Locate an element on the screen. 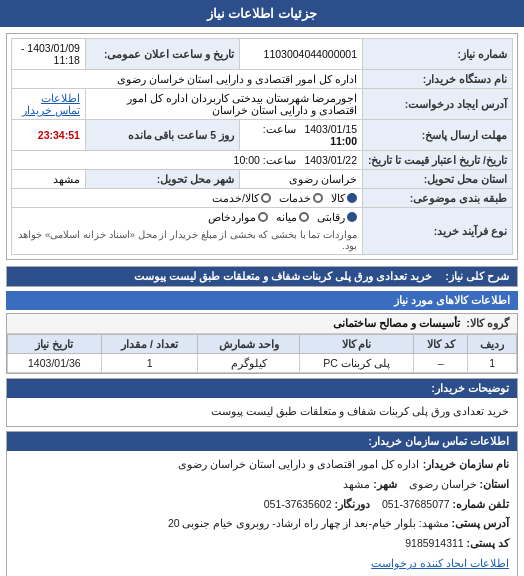 This screenshot has width=524, height=576. field-label: آدرس ایجاد درخواست: is located at coordinates (438, 104).